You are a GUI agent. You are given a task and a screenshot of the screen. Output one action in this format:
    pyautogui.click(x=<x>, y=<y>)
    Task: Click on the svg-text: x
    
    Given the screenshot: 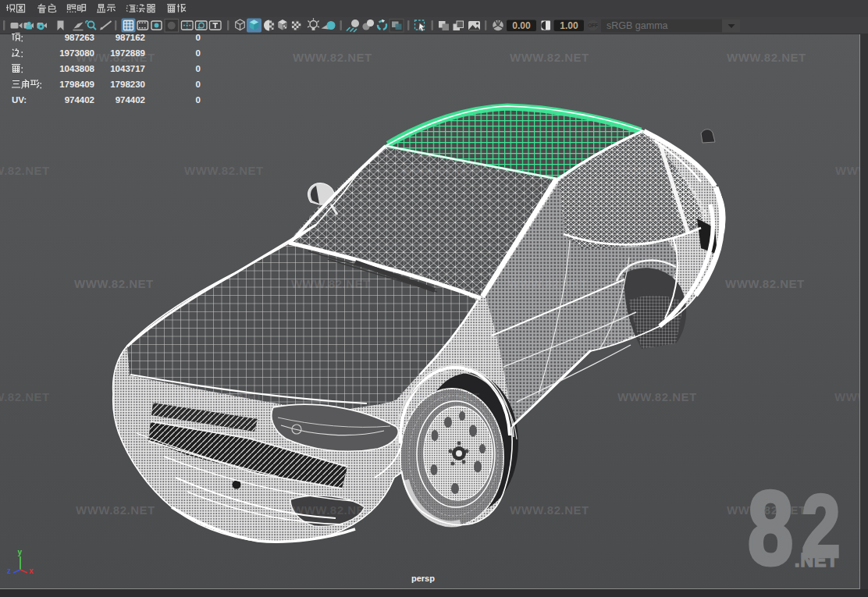 What is the action you would take?
    pyautogui.click(x=31, y=571)
    